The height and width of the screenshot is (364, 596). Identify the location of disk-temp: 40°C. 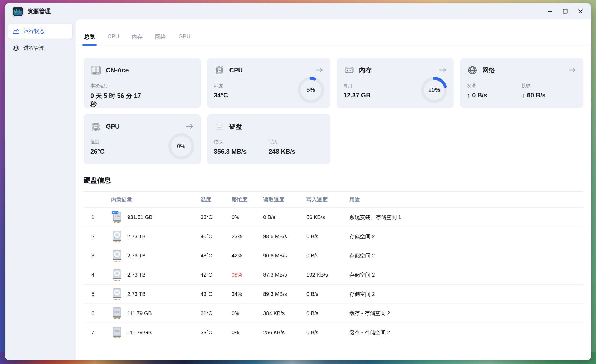
(216, 236).